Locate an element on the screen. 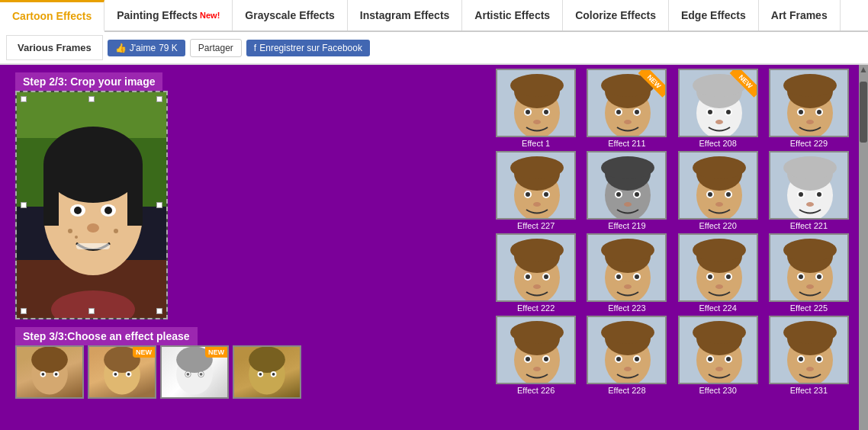 The height and width of the screenshot is (430, 868). fb-save-button: f Enregistrer sur Facebook is located at coordinates (308, 48).